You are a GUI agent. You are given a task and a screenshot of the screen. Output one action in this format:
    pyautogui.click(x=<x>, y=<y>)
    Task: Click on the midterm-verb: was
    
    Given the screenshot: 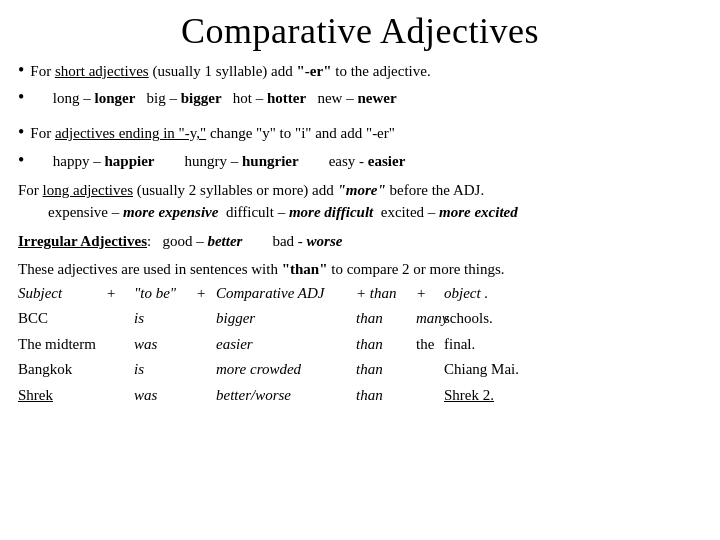 What is the action you would take?
    pyautogui.click(x=165, y=345)
    